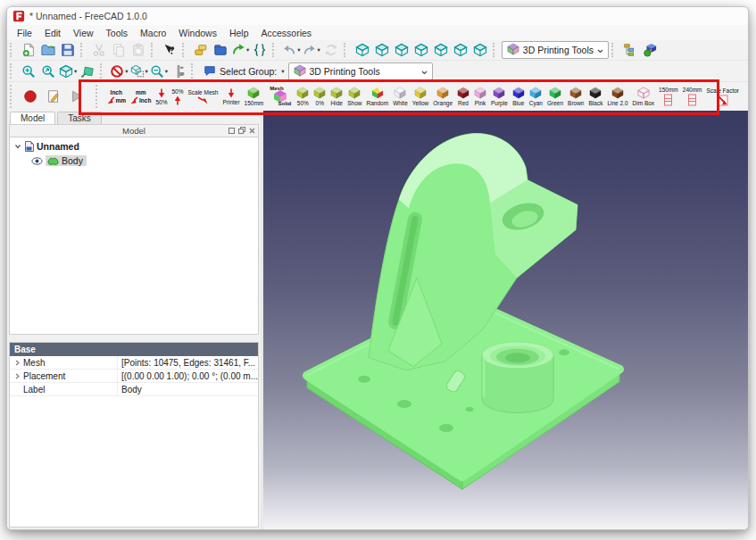 This screenshot has height=540, width=756. Describe the element at coordinates (402, 50) in the screenshot. I see `top-view-button` at that location.